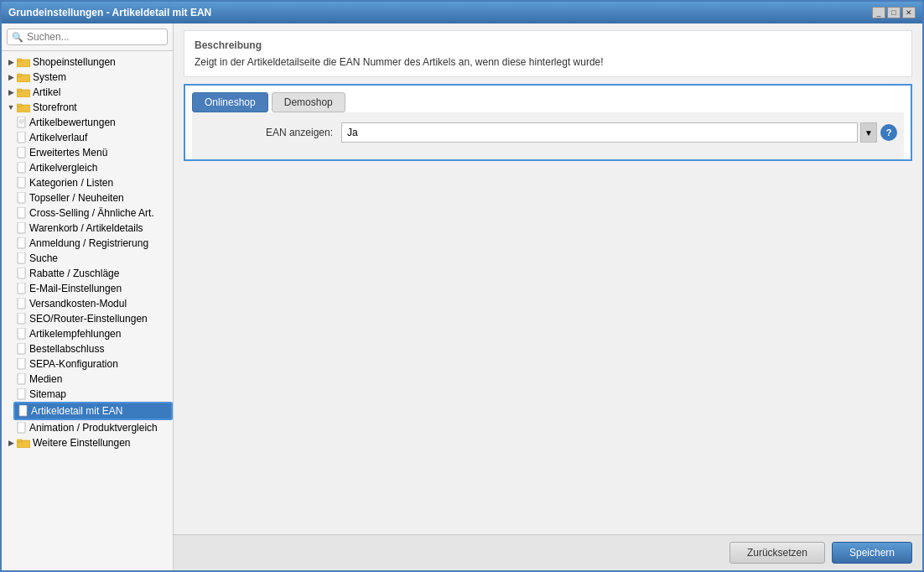 This screenshot has width=924, height=572. What do you see at coordinates (93, 319) in the screenshot?
I see `sidebar-item-seo: SEO/Router-Einstellungen` at bounding box center [93, 319].